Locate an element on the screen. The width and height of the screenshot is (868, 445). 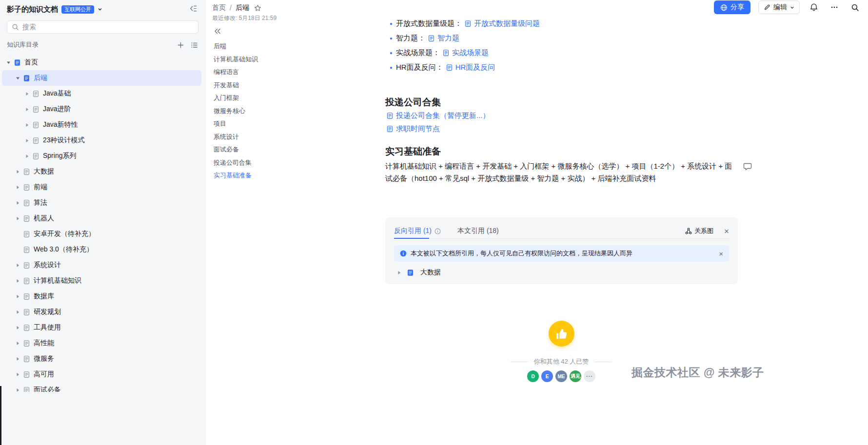
like-button is located at coordinates (562, 333).